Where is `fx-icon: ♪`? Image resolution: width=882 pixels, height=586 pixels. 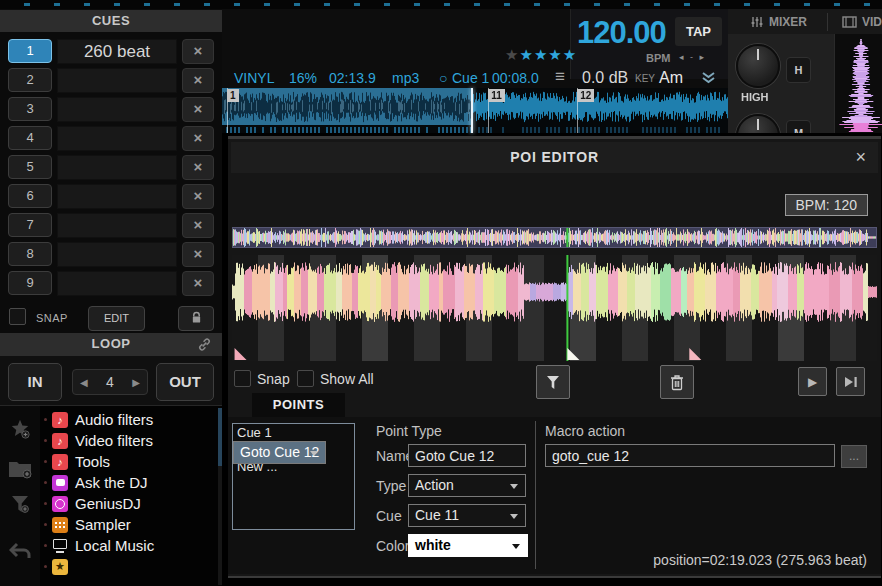 fx-icon: ♪ is located at coordinates (60, 420).